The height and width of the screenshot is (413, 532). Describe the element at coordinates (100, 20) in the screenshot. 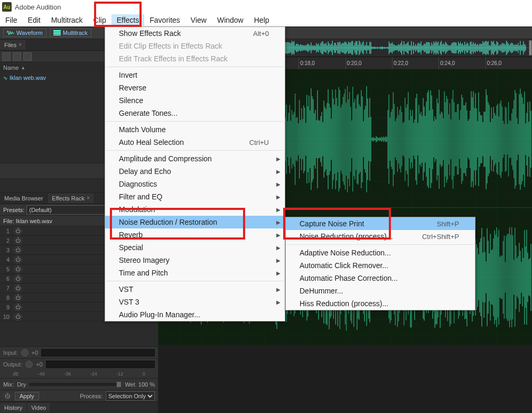

I see `menu-clip: Clip` at that location.